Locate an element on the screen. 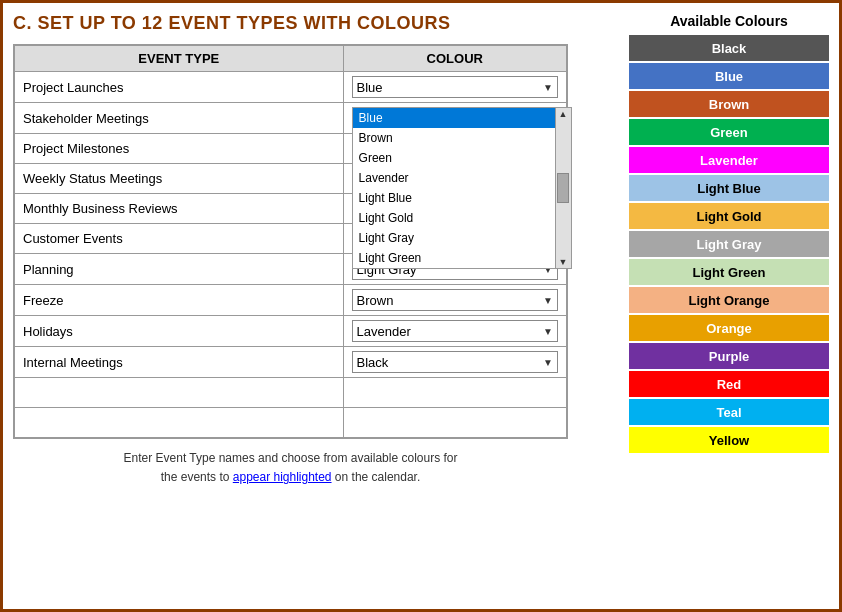 The width and height of the screenshot is (842, 612). colour-swatch: Light Gray is located at coordinates (729, 244).